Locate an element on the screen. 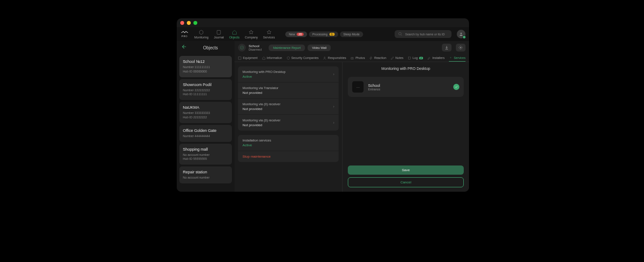  tab-security: Security Companies is located at coordinates (303, 59).